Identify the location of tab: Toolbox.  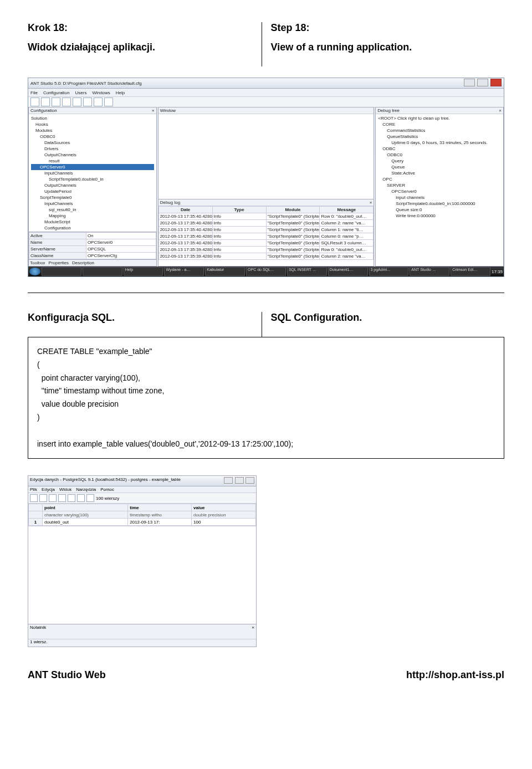
(38, 263).